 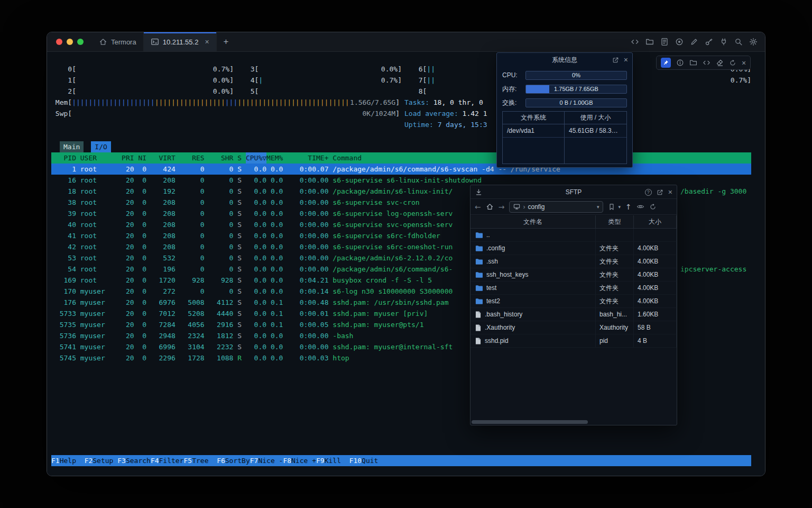 What do you see at coordinates (239, 158) in the screenshot?
I see `column-s: S` at bounding box center [239, 158].